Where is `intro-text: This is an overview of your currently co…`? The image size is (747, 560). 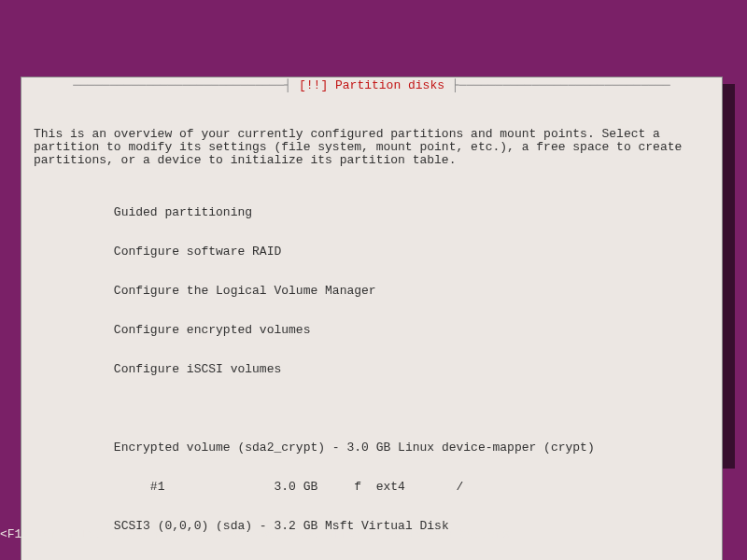
intro-text: This is an overview of your currently co… is located at coordinates (372, 147).